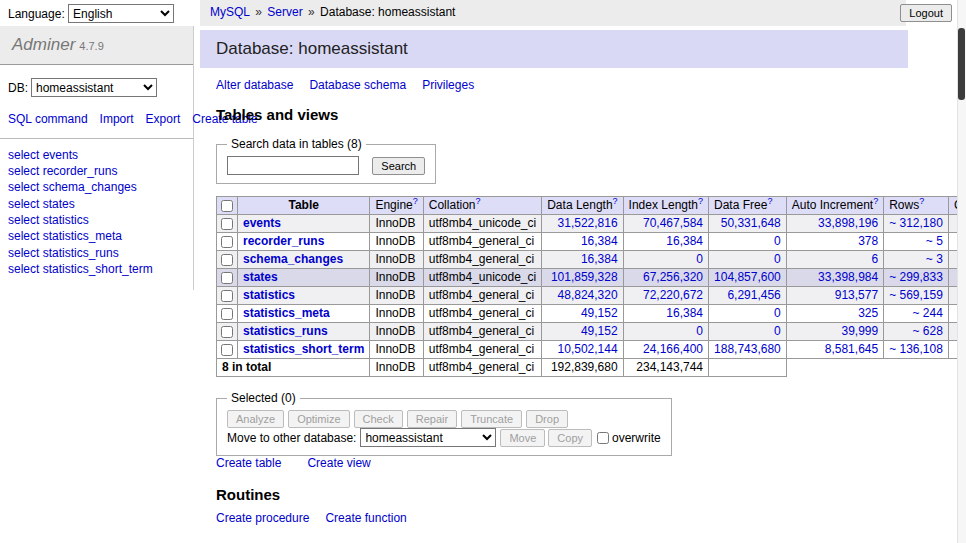  I want to click on data-length-link: 48,824,320, so click(588, 295).